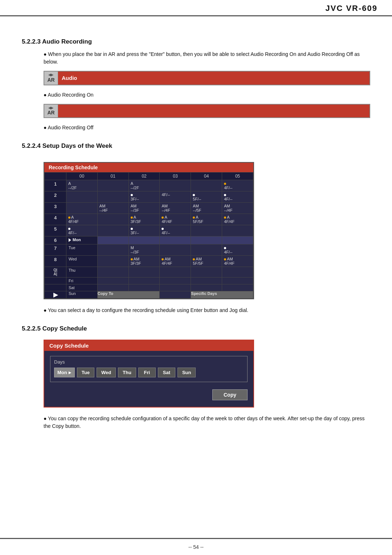  Describe the element at coordinates (175, 177) in the screenshot. I see `col-header-03: 03` at that location.